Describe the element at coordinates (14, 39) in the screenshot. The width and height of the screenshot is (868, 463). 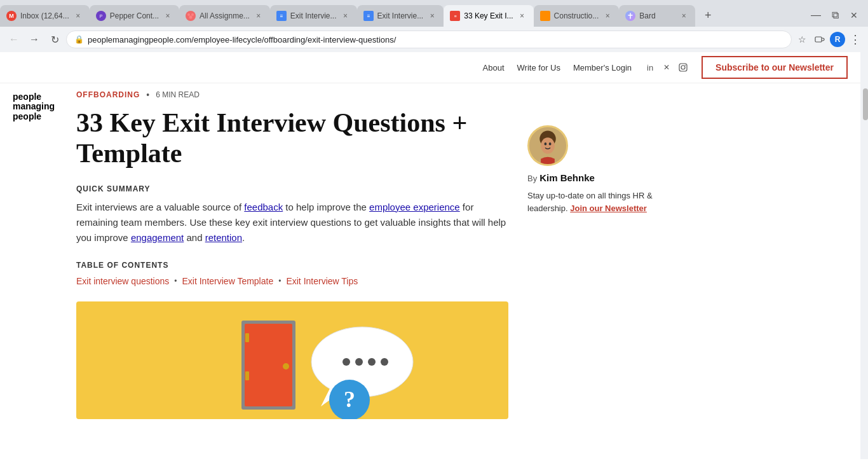
I see `back-button: ←` at that location.